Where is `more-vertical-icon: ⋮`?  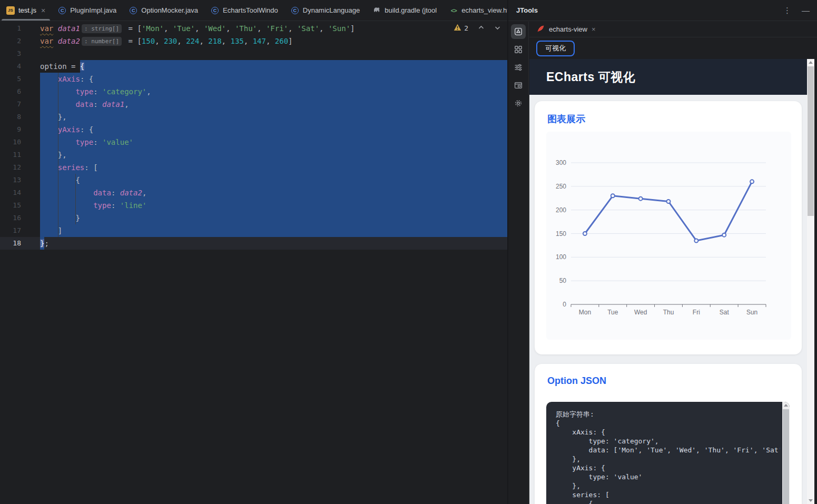 more-vertical-icon: ⋮ is located at coordinates (787, 11).